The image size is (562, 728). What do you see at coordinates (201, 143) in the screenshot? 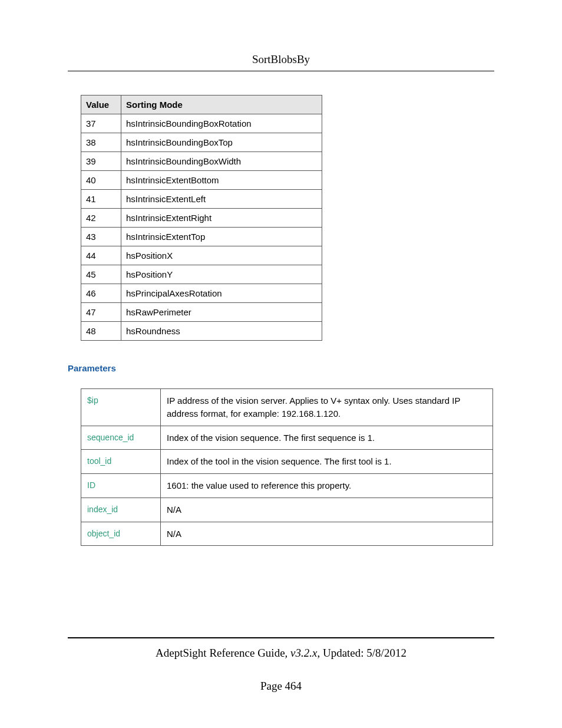
I see `table-row: 38hsIntrinsicBoundingBoxTop` at bounding box center [201, 143].